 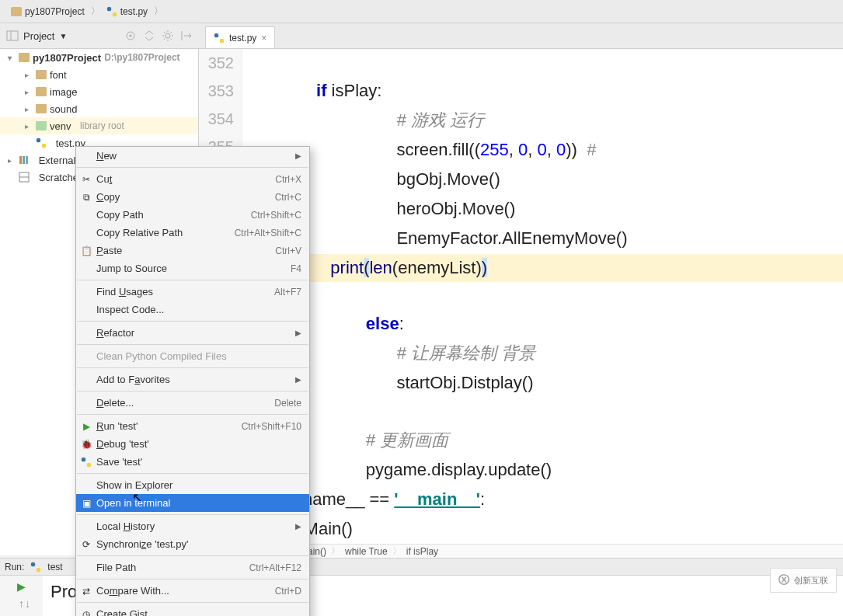 What do you see at coordinates (193, 426) in the screenshot?
I see `menu-run: ▶Run 'test'Ctrl+Shift+F10` at bounding box center [193, 426].